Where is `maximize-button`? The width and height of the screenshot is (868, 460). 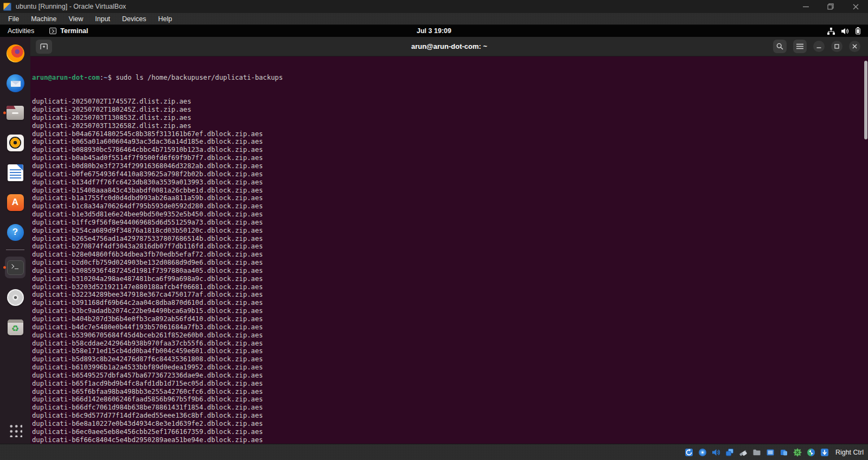
maximize-button is located at coordinates (837, 47).